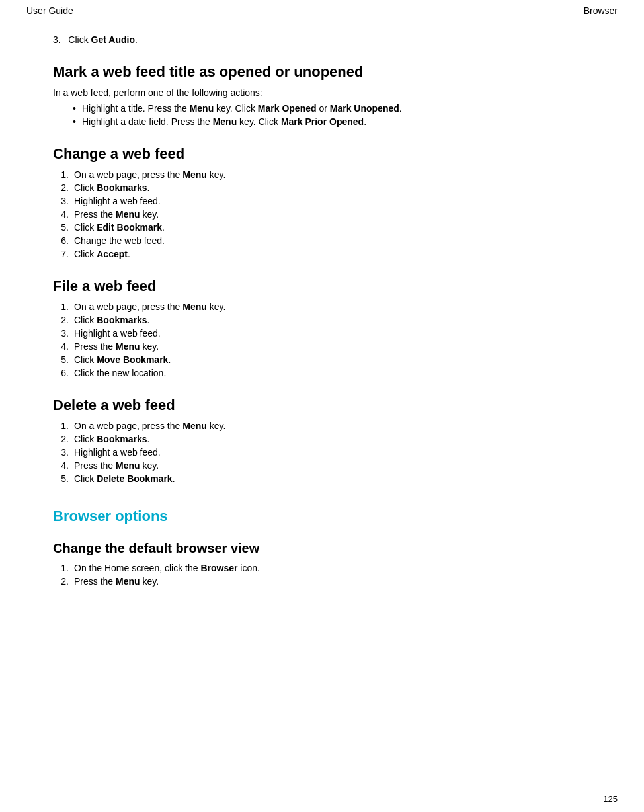 The height and width of the screenshot is (812, 644). What do you see at coordinates (322, 549) in the screenshot?
I see `section-title-change-default-browser-view: Change the default browser view` at bounding box center [322, 549].